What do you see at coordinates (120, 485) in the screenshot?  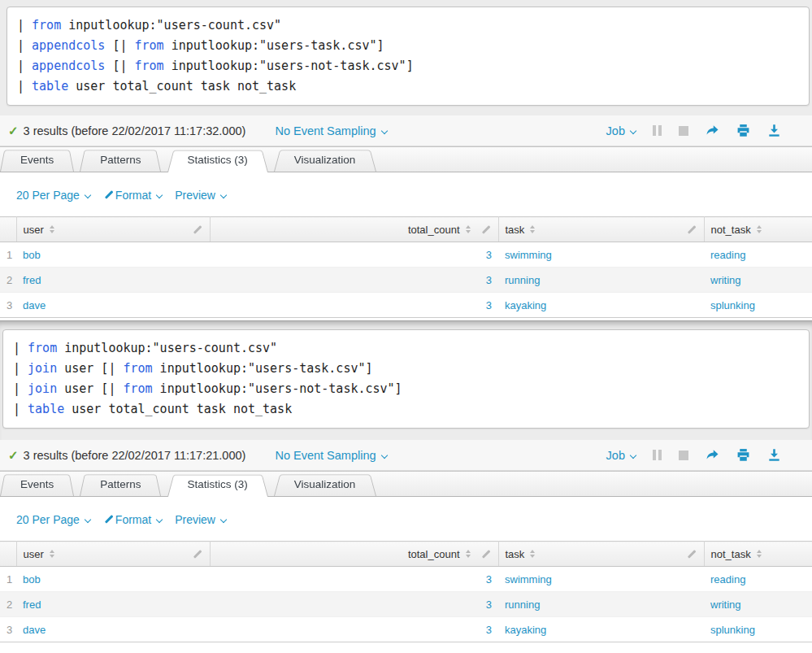 I see `tab-label: Patterns` at bounding box center [120, 485].